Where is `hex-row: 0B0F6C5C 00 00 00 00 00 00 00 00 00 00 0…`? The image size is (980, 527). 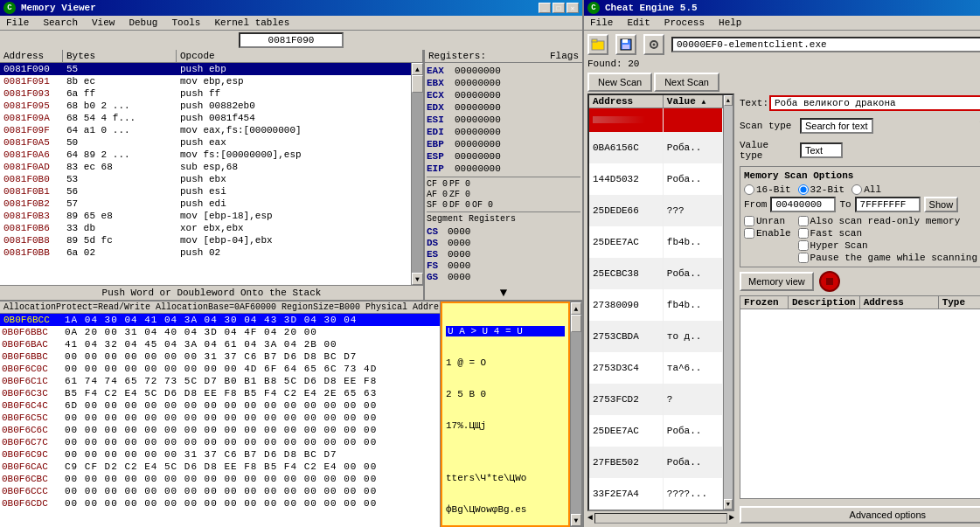
hex-row: 0B0F6C5C 00 00 00 00 00 00 00 00 00 00 0… is located at coordinates (220, 418).